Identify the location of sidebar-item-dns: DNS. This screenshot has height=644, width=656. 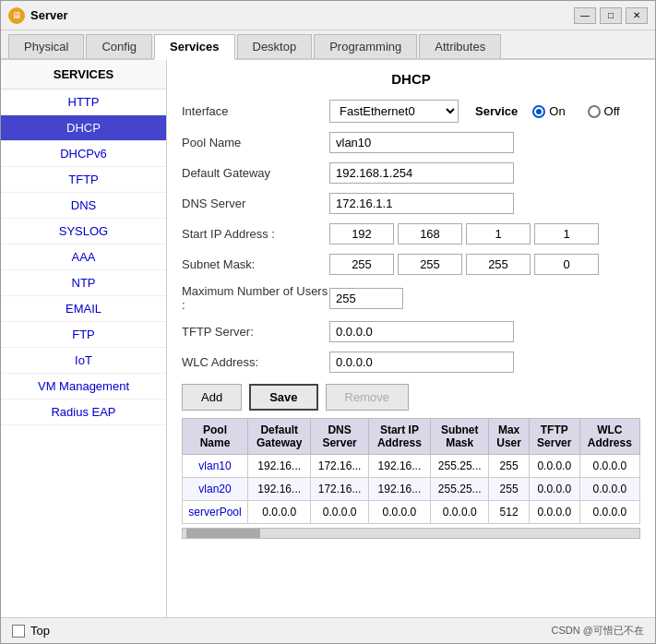
(83, 206).